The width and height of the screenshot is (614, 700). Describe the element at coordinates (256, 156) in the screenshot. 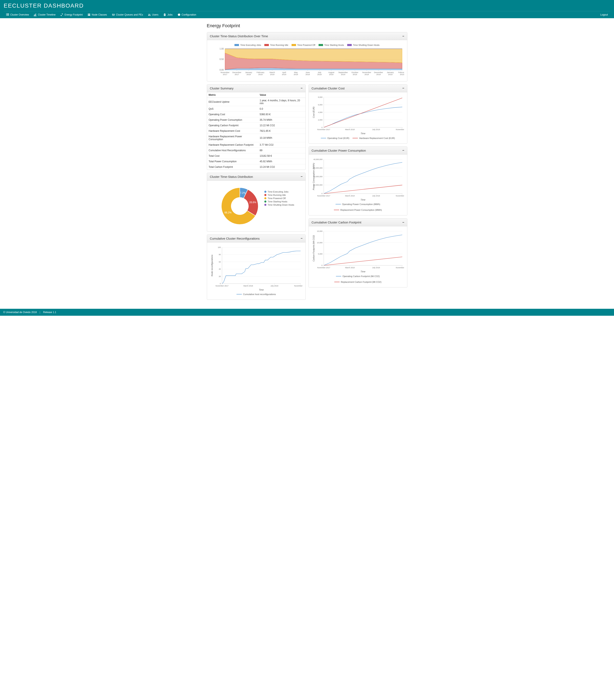

I see `table-row: Total Cost13182.58 €` at that location.